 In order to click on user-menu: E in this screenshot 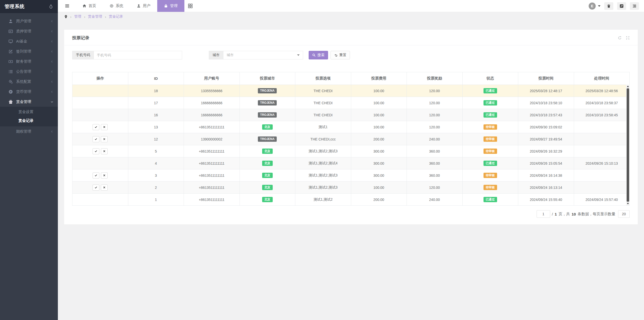, I will do `click(595, 6)`.